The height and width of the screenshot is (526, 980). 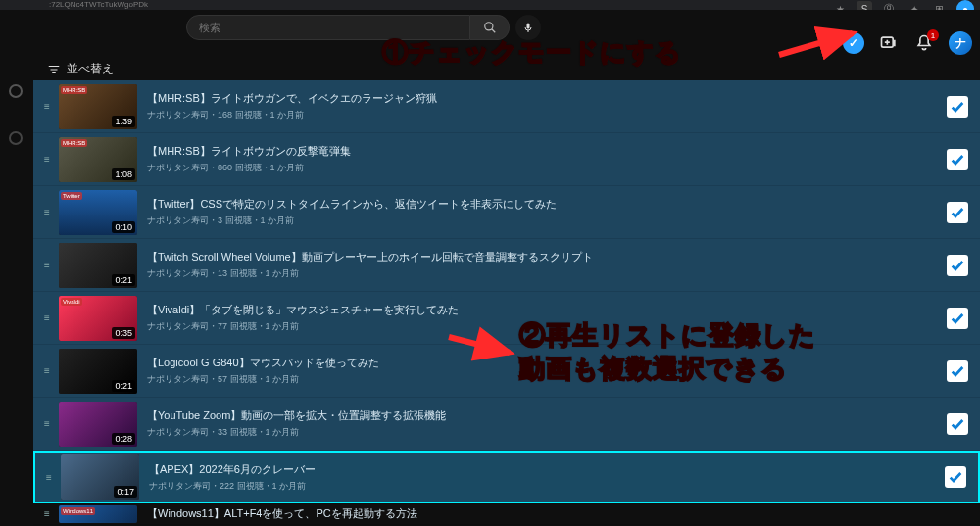 I want to click on left-rail, so click(x=16, y=286).